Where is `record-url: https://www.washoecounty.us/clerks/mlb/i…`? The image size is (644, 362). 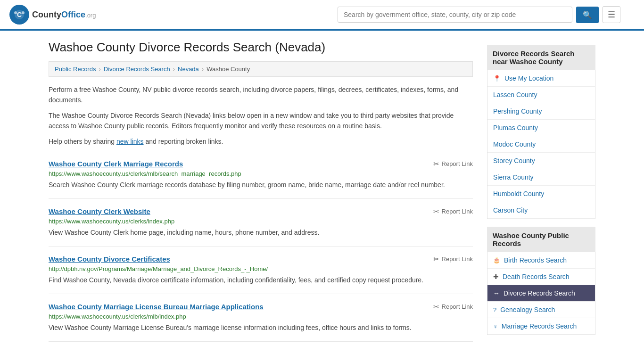 record-url: https://www.washoecounty.us/clerks/mlb/i… is located at coordinates (261, 317).